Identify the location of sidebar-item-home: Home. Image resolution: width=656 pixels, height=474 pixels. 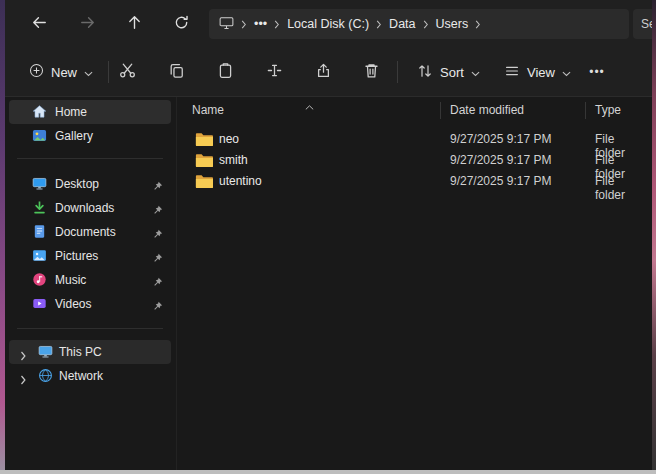
(90, 112).